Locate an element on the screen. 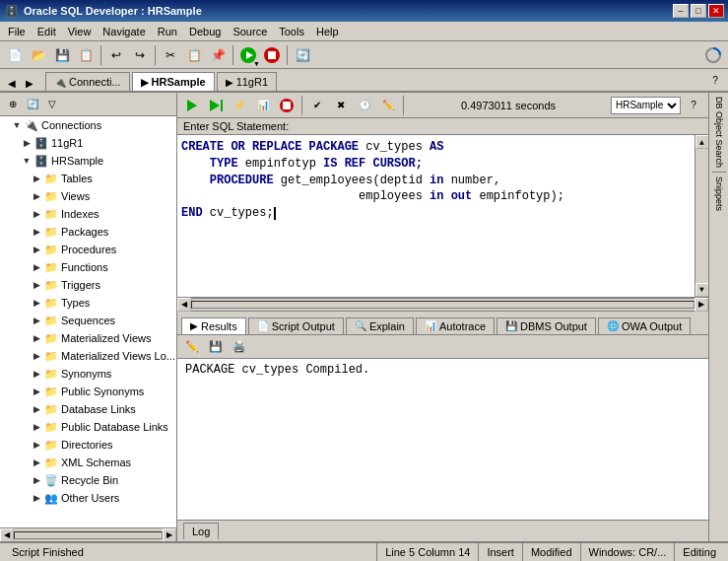  tree-item-matviews: ▶ 📁 Materialized Views is located at coordinates (89, 338).